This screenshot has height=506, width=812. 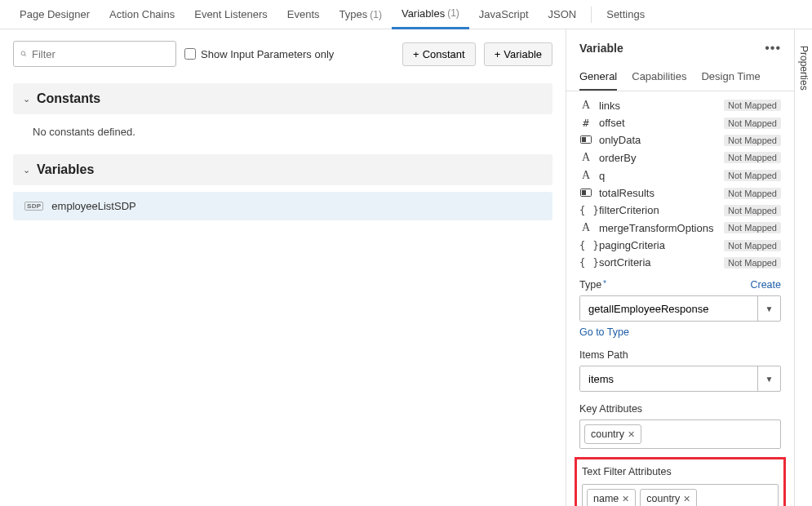 What do you see at coordinates (658, 122) in the screenshot?
I see `prop-name: offset` at bounding box center [658, 122].